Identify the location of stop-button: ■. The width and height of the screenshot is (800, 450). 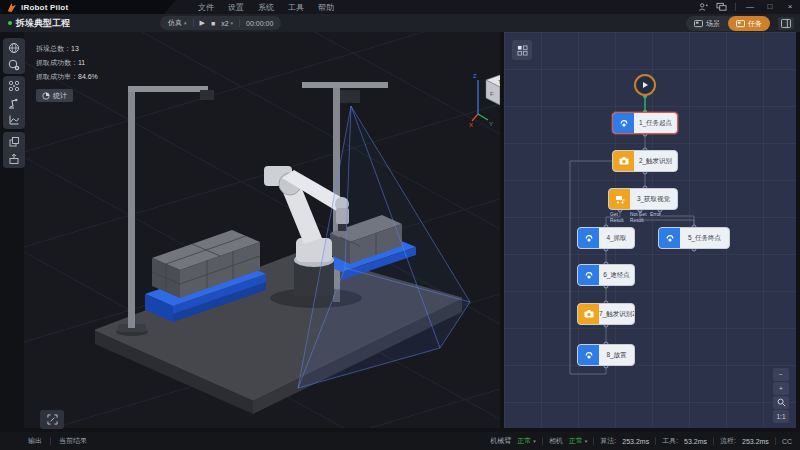
(213, 24).